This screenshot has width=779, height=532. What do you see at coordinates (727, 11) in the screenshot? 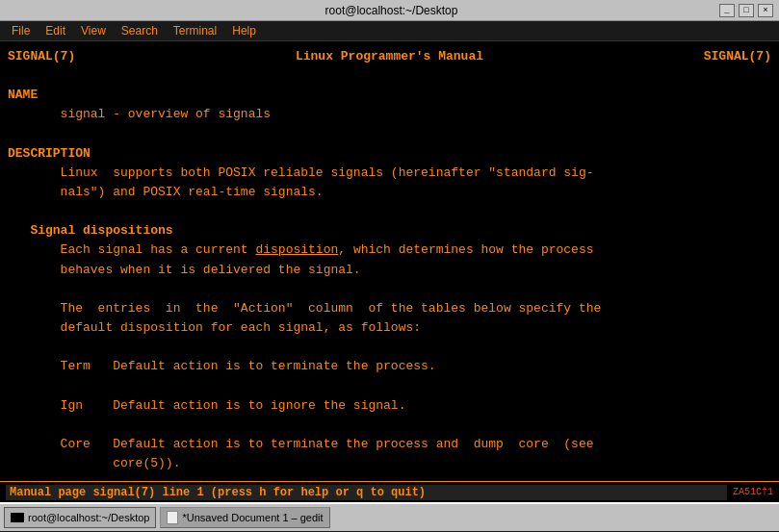
I see `minimize-button: _` at bounding box center [727, 11].